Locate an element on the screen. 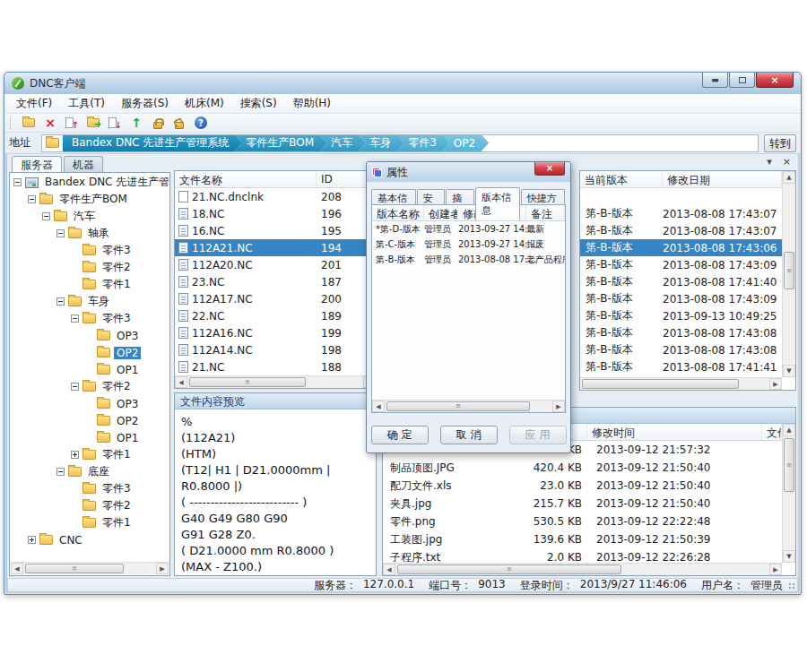  attachments-horizontal-scrollbar: ◀ ▶ ≡ is located at coordinates (583, 569).